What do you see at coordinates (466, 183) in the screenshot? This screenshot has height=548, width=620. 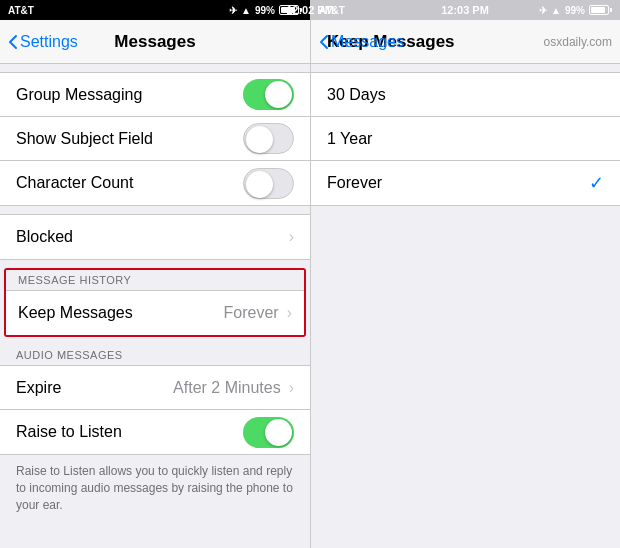 I see `option-row-forever: Forever ✓` at bounding box center [466, 183].